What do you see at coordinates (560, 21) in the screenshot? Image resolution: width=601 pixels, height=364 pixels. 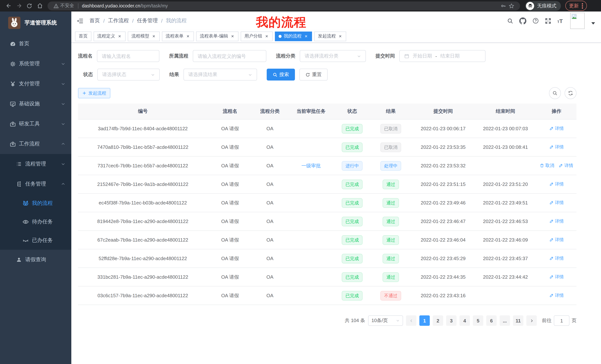 I see `font-size-icon: TT` at bounding box center [560, 21].